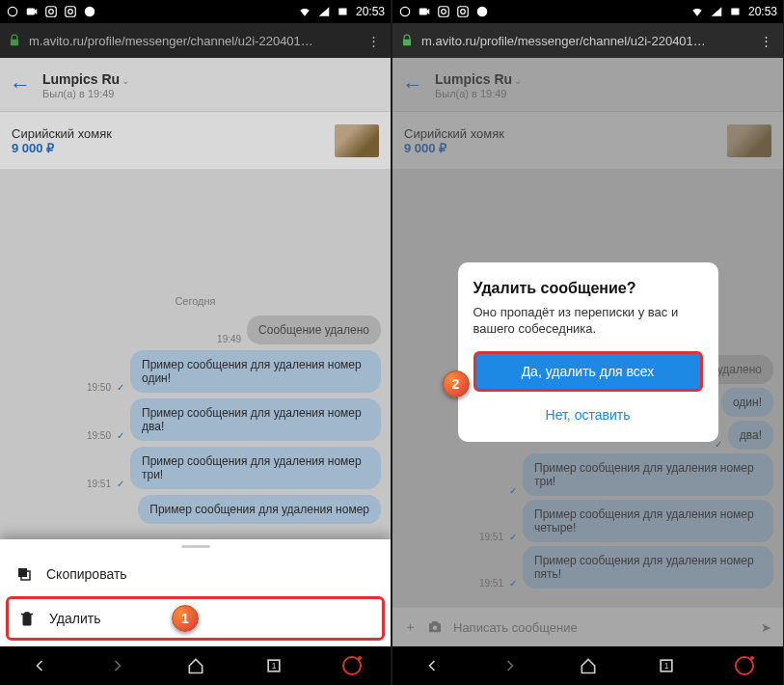 The image size is (784, 685). Describe the element at coordinates (357, 141) in the screenshot. I see `listing-thumb` at that location.